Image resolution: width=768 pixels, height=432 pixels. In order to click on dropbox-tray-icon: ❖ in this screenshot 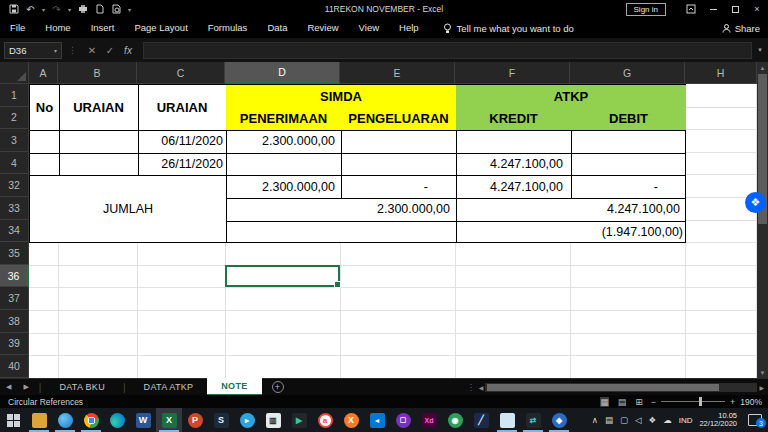, I will do `click(653, 420)`.